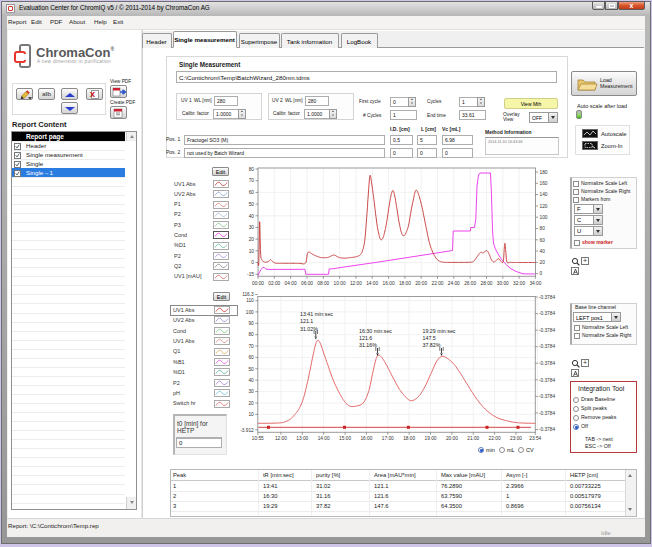 The image size is (652, 547). What do you see at coordinates (340, 284) in the screenshot?
I see `svg-text: 10:00` at bounding box center [340, 284].